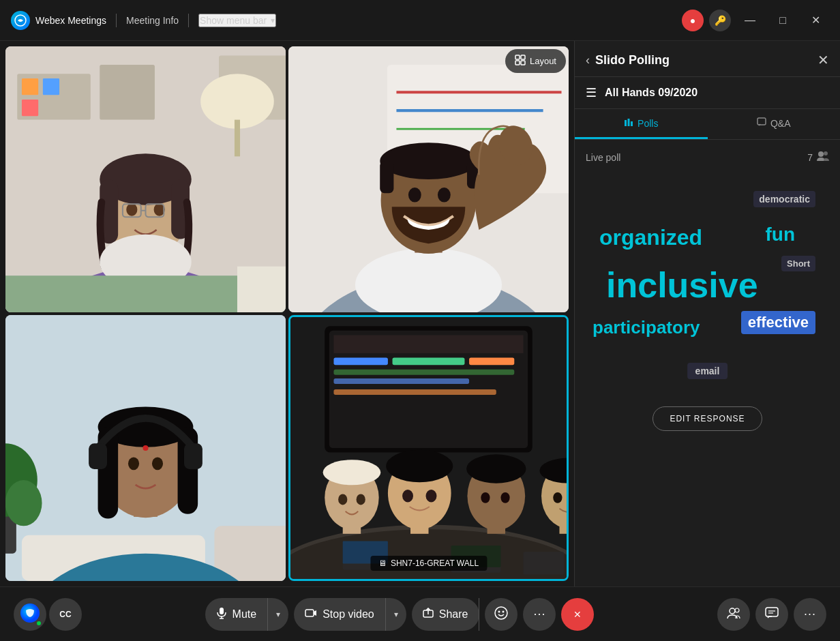 The image size is (840, 641). What do you see at coordinates (750, 20) in the screenshot?
I see `minimize-button: —` at bounding box center [750, 20].